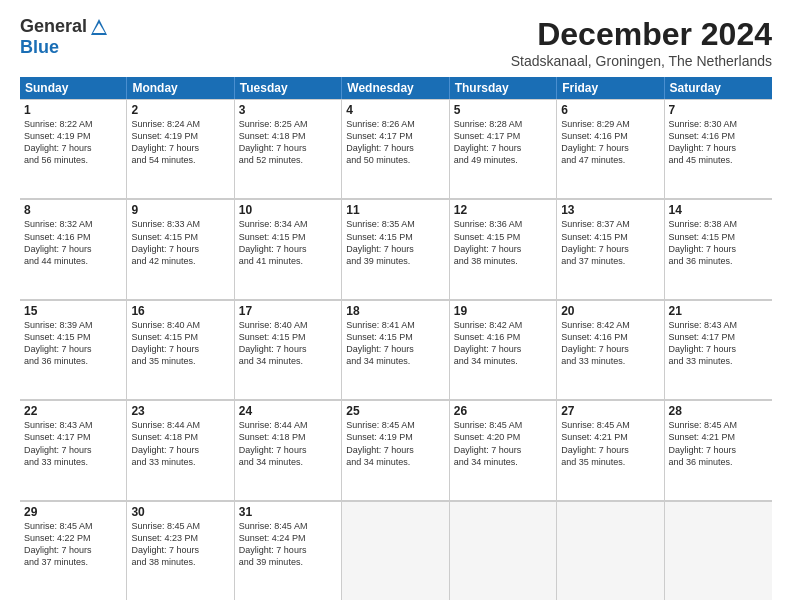 The image size is (792, 612). I want to click on cal-cell: 16Sunrise: 8:40 AMSunset: 4:15 PMDayligh…, so click(180, 350).